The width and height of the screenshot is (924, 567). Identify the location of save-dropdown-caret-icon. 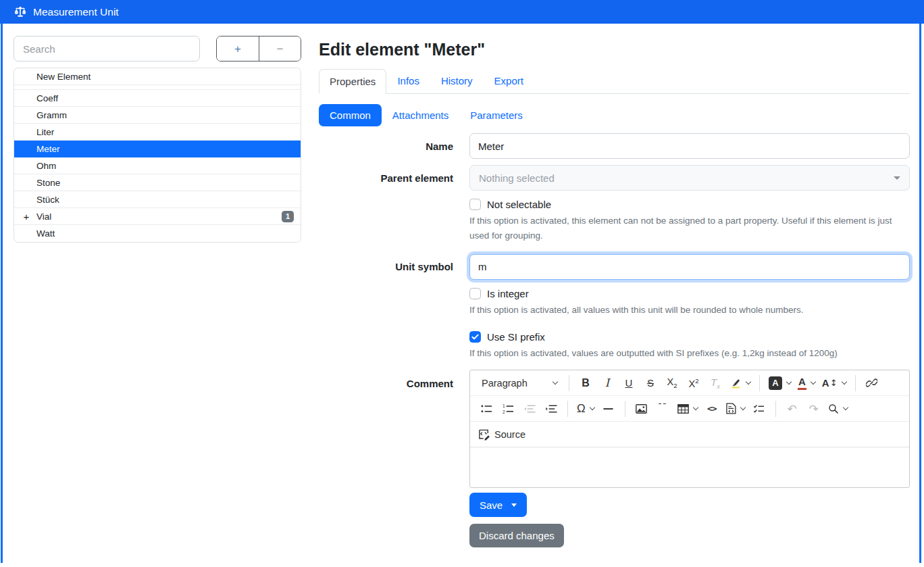
(514, 506).